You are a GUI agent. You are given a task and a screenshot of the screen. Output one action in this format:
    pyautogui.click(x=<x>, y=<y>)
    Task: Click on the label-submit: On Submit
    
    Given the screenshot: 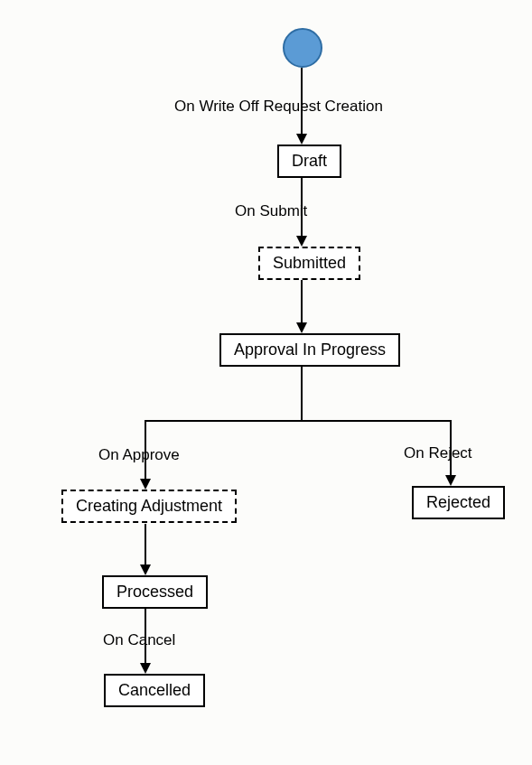 What is the action you would take?
    pyautogui.click(x=271, y=211)
    